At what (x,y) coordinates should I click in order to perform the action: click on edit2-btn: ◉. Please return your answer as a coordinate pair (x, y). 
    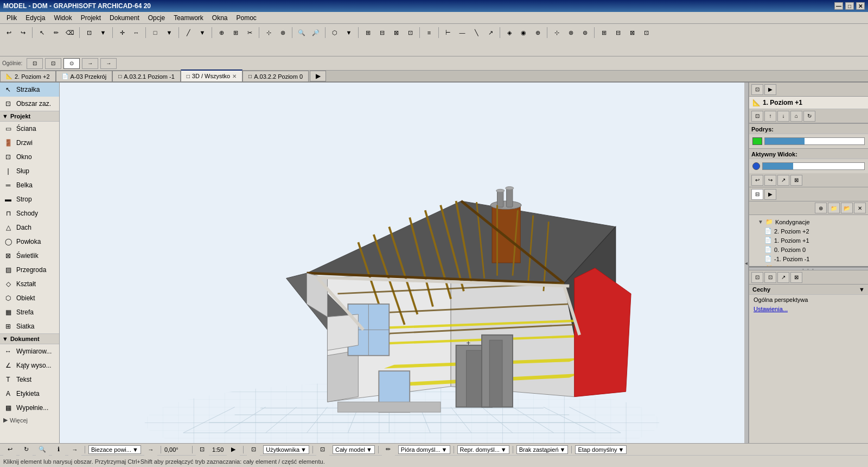
    Looking at the image, I should click on (524, 33).